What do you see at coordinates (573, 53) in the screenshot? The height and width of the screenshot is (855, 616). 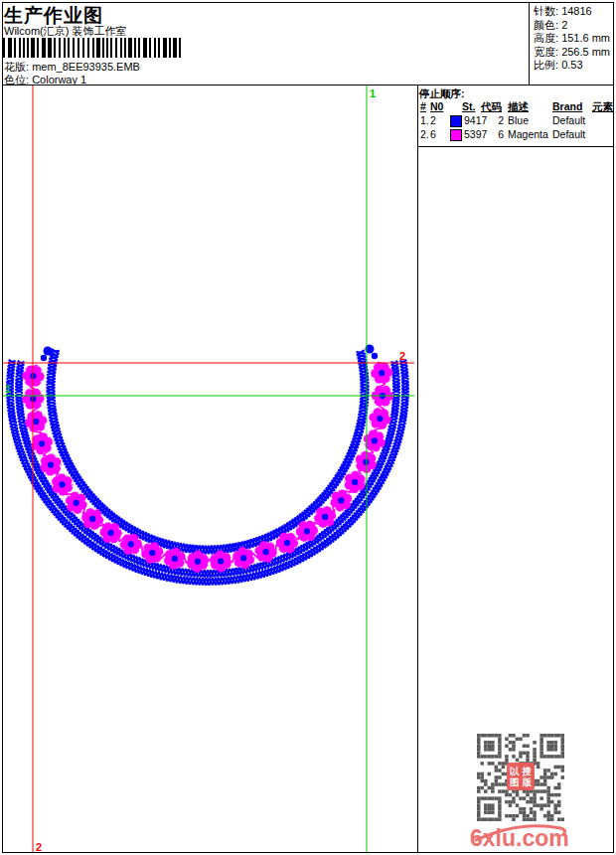 I see `width-row: 宽度: 256.5 mm` at bounding box center [573, 53].